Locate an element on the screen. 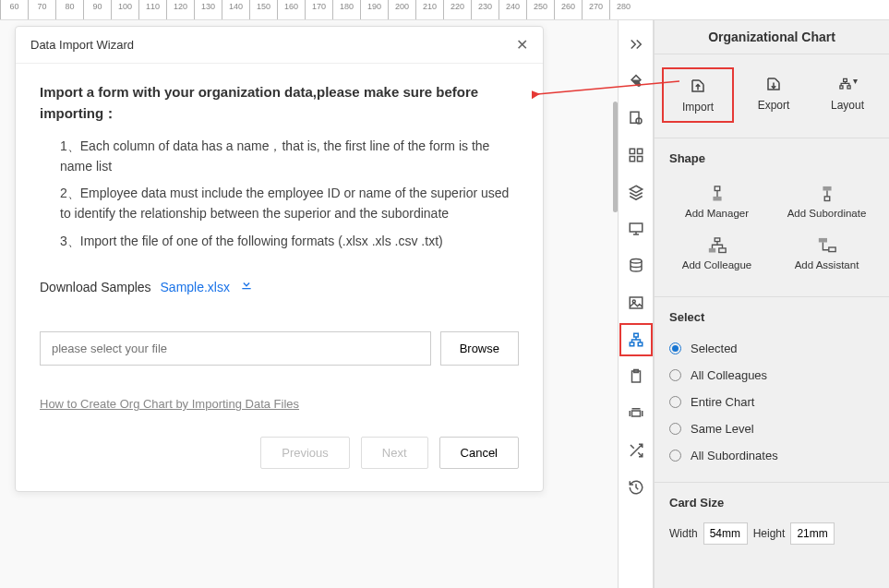 This screenshot has width=889, height=588. select-radio-option: All Subordinates is located at coordinates (772, 456).